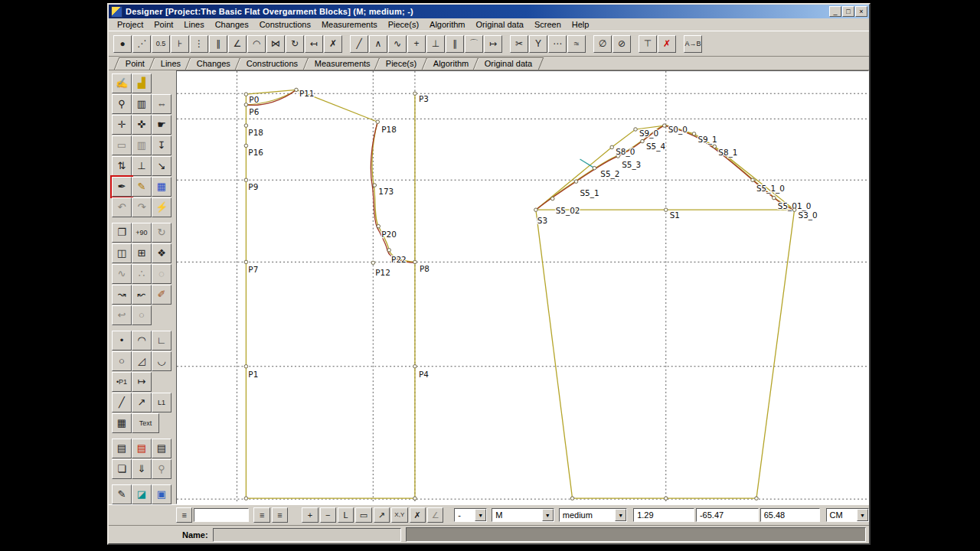 This screenshot has width=980, height=551. Describe the element at coordinates (523, 515) in the screenshot. I see `size-dropdown: M▼` at that location.